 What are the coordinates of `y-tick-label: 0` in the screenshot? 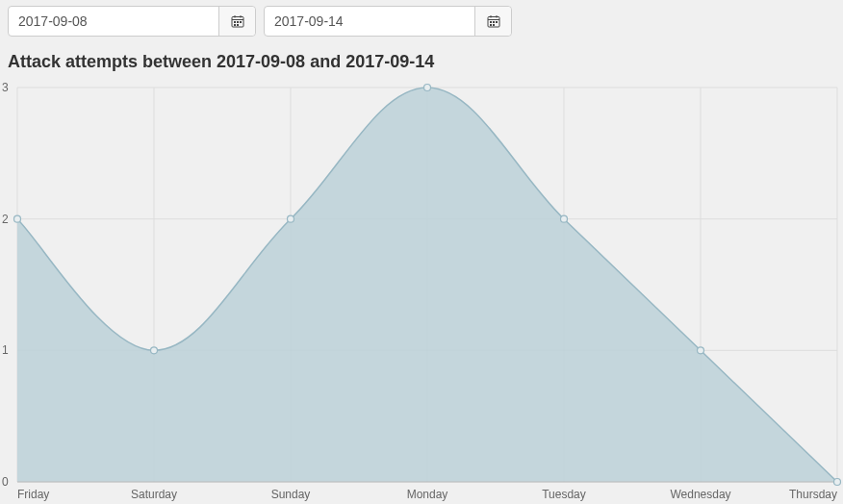 It's located at (6, 482).